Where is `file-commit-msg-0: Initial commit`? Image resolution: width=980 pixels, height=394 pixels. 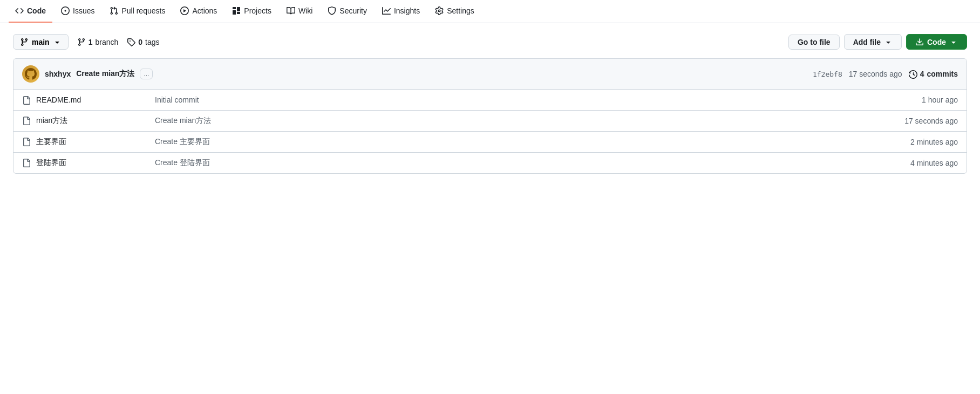
file-commit-msg-0: Initial commit is located at coordinates (519, 100).